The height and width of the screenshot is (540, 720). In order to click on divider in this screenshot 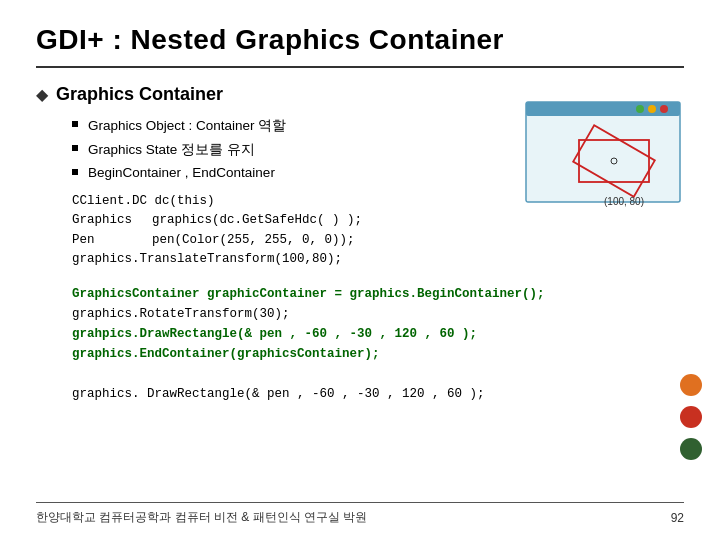, I will do `click(360, 67)`.